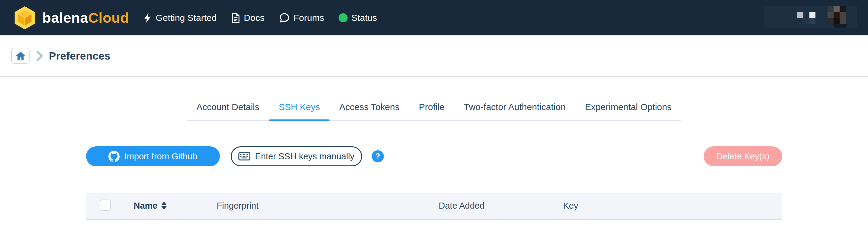 The height and width of the screenshot is (231, 868). Describe the element at coordinates (236, 18) in the screenshot. I see `docs-icon` at that location.